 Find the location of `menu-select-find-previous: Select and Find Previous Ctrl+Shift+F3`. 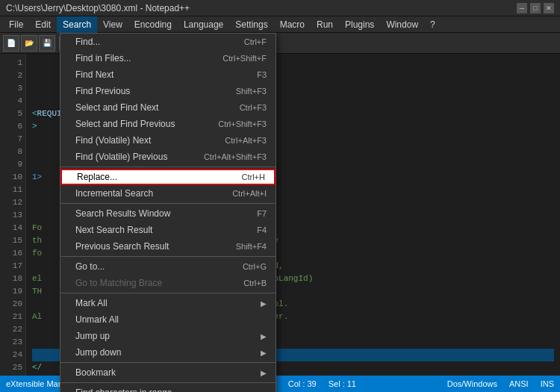

menu-select-find-previous: Select and Find Previous Ctrl+Shift+F3 is located at coordinates (168, 124).